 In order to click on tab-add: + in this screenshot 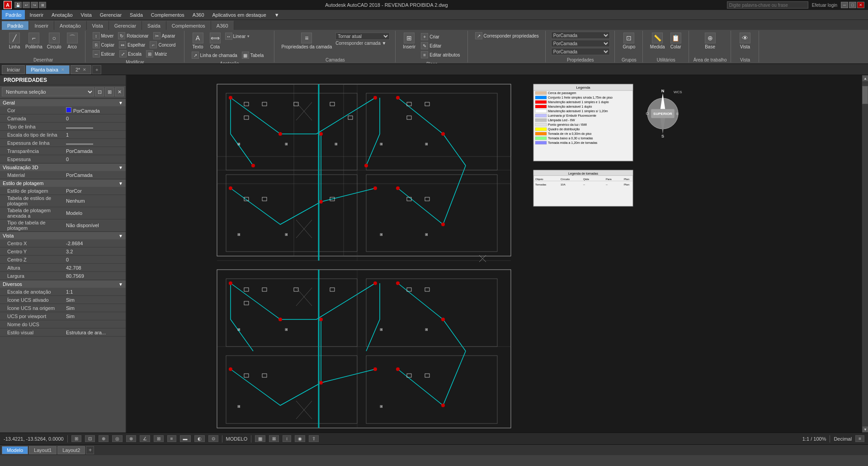, I will do `click(97, 70)`.